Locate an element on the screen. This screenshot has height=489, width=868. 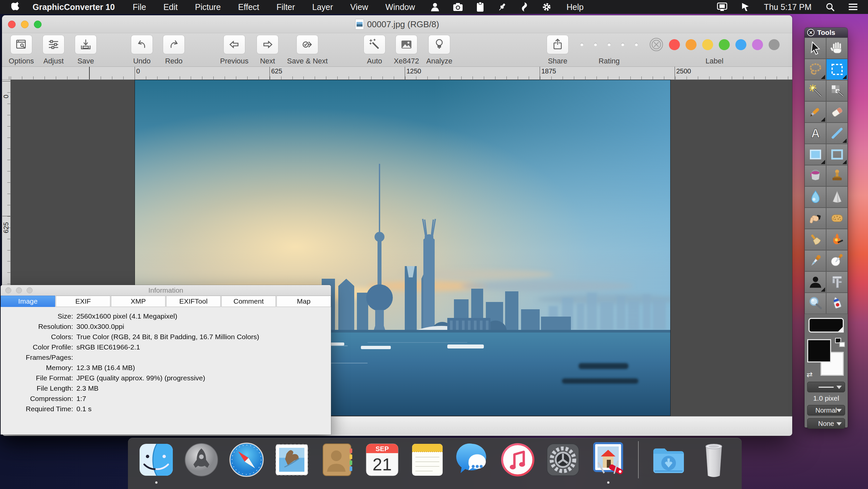
user-menu-icon is located at coordinates (435, 7).